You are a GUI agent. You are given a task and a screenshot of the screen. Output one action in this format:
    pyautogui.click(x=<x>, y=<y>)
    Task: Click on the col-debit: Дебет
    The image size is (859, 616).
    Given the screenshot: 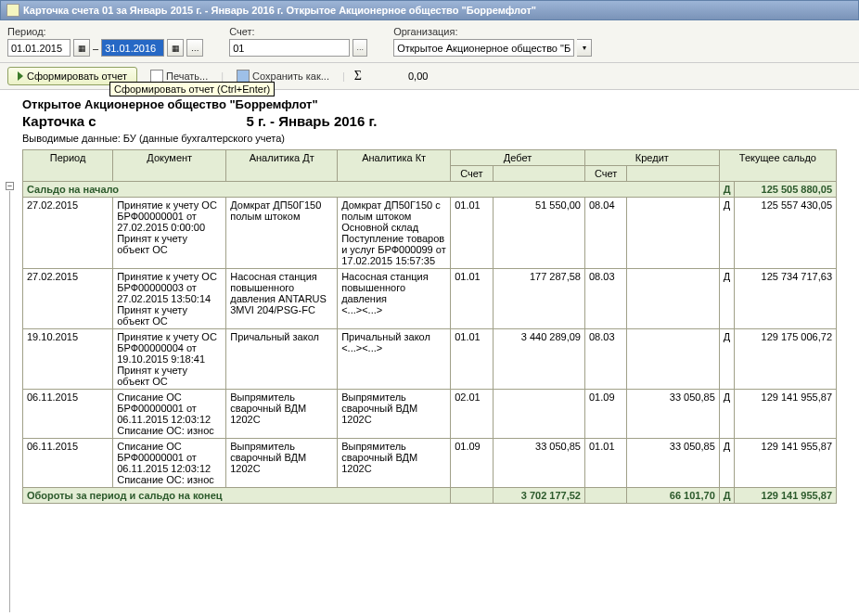 What is the action you would take?
    pyautogui.click(x=518, y=158)
    